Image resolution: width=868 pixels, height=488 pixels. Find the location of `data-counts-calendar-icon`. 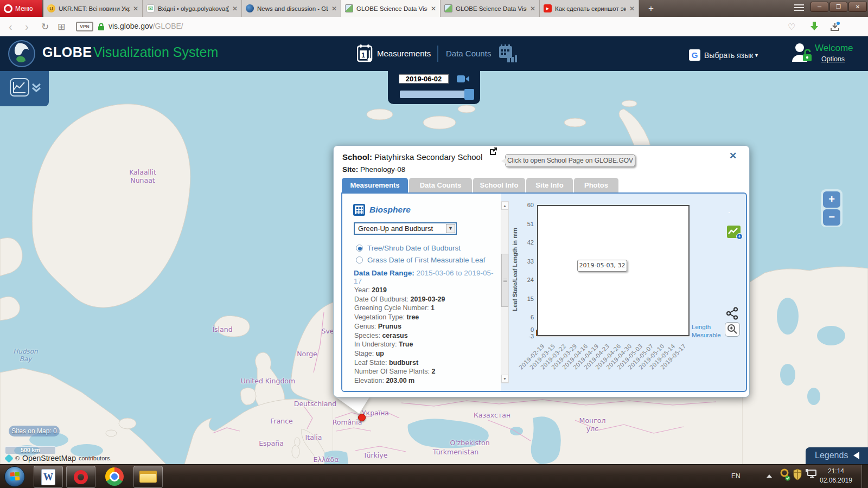

data-counts-calendar-icon is located at coordinates (508, 54).